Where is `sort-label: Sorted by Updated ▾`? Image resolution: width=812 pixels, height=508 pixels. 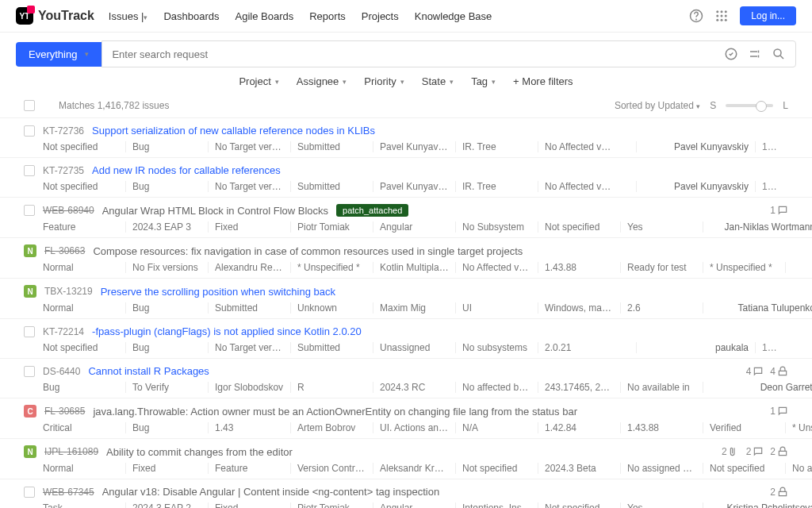 sort-label: Sorted by Updated ▾ is located at coordinates (657, 106).